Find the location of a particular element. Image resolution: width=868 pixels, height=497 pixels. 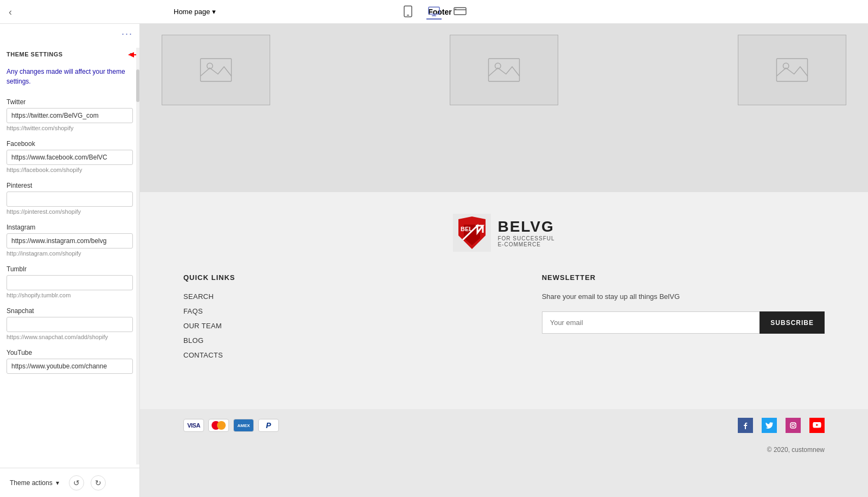

field-group-pinterest: Pinteresthttps://pinterest.com/shopify is located at coordinates (69, 200).